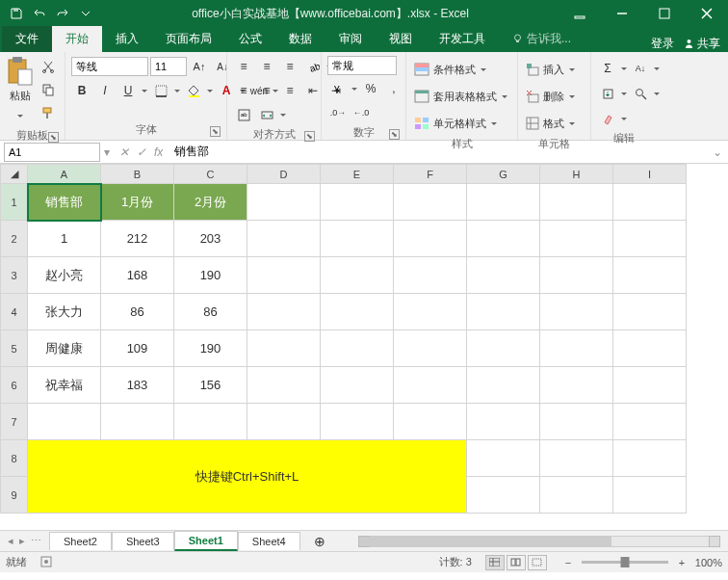 The image size is (728, 580). What do you see at coordinates (194, 91) in the screenshot?
I see `fill-color-icon` at bounding box center [194, 91].